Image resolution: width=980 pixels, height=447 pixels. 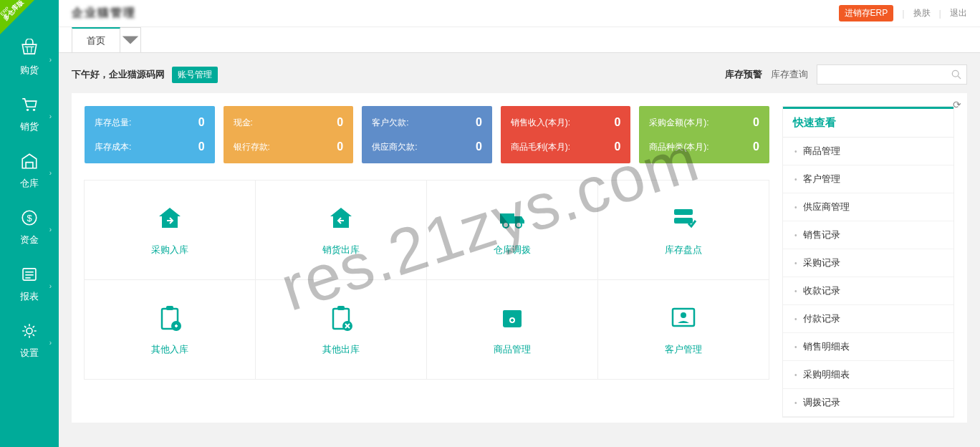 What do you see at coordinates (341, 330) in the screenshot?
I see `quick-clip-out: 其他出库` at bounding box center [341, 330].